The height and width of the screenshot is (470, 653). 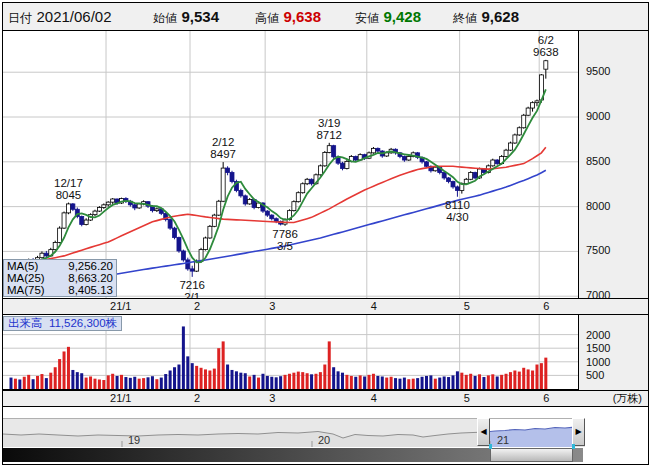 I want to click on high-label: 高値, so click(x=267, y=18).